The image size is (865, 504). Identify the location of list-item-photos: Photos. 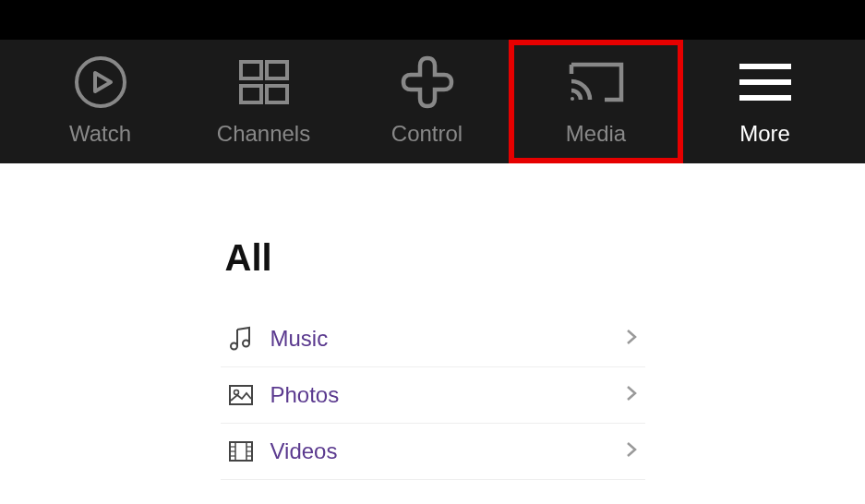
(433, 395).